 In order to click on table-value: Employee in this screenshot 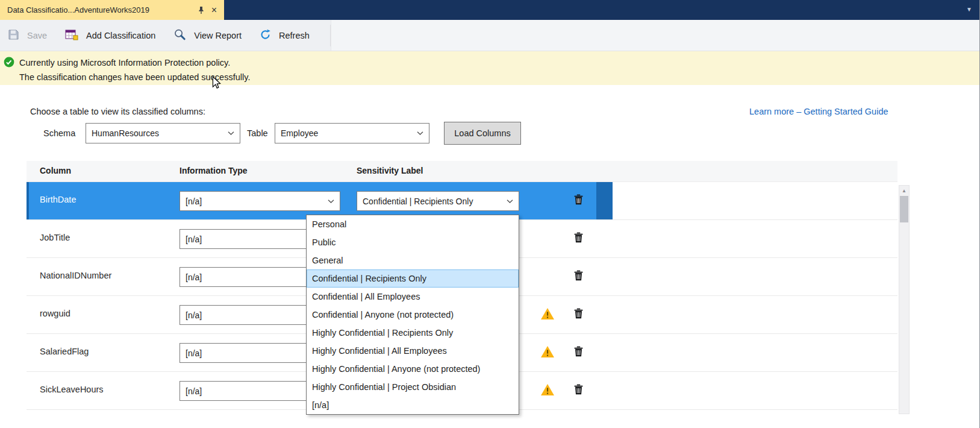, I will do `click(299, 133)`.